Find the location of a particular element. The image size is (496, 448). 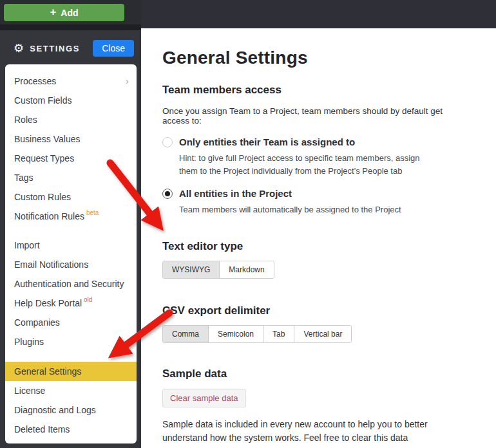

radio-option-team-entities: Only entities their Team is assigned to is located at coordinates (316, 142).